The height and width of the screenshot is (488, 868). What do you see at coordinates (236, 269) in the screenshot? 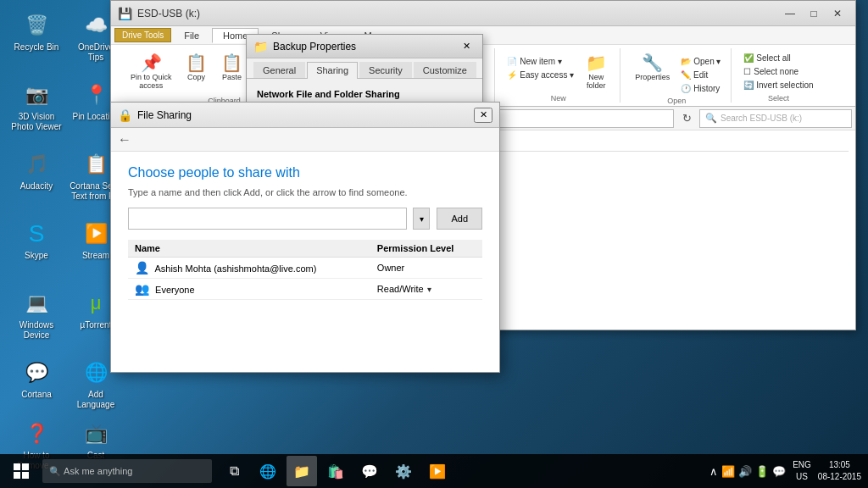
I see `ashish-name: Ashish Mohta (ashishmohta@live.com)` at bounding box center [236, 269].